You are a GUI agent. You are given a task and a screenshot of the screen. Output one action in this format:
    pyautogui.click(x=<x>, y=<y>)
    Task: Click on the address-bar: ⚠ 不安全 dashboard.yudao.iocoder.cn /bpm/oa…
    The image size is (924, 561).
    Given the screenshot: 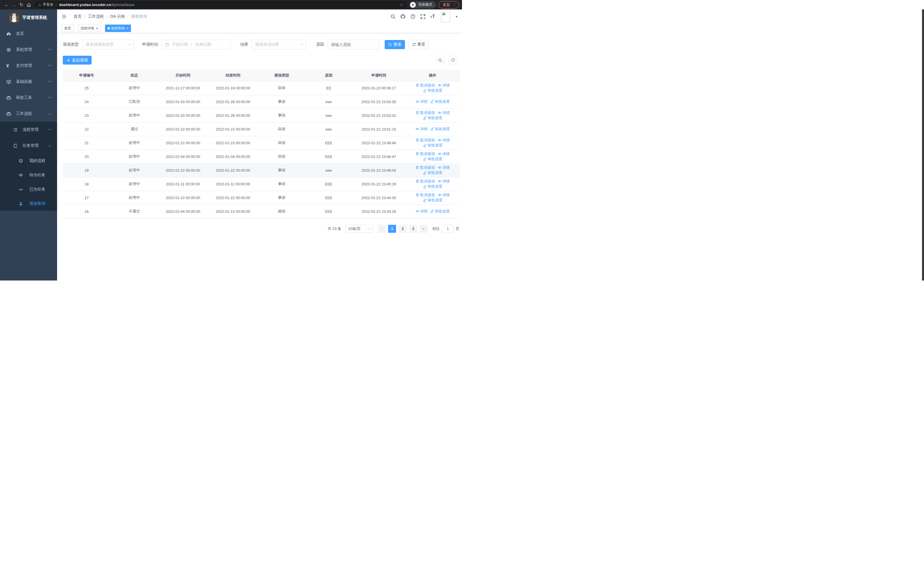 What is the action you would take?
    pyautogui.click(x=221, y=5)
    